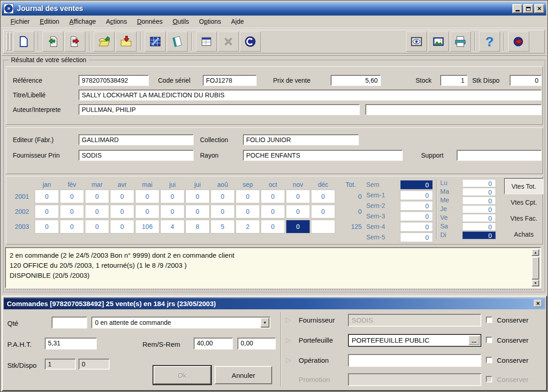  I want to click on tab-vtes-cpt-: Vtes Cpt., so click(524, 202).